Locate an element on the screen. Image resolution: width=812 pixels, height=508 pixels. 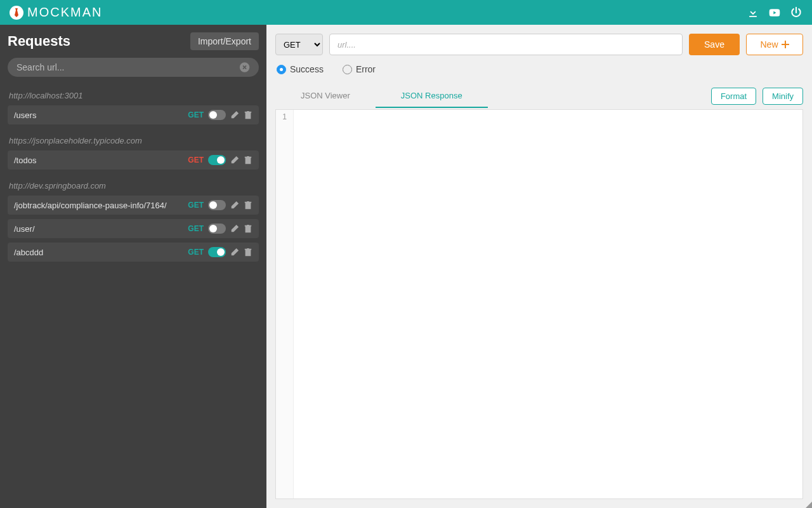
request-row: /todosGET is located at coordinates (133, 160).